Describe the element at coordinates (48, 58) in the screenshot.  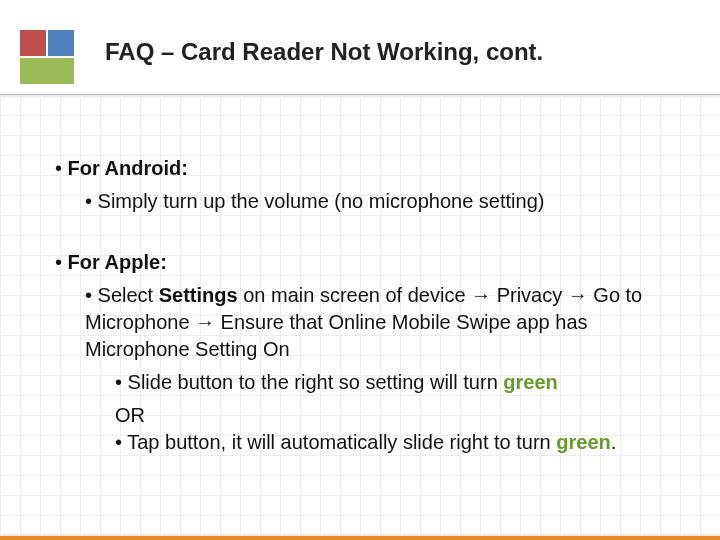
I see `logo` at that location.